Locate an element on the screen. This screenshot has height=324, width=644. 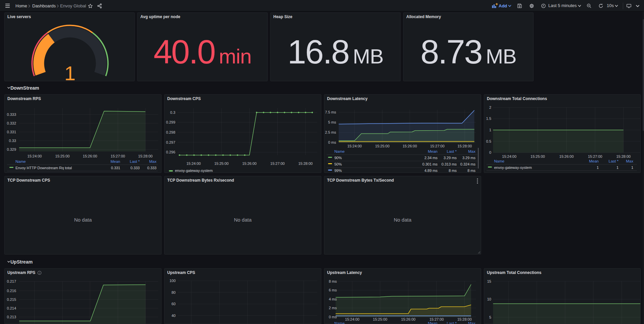
svg-text: 0.3 is located at coordinates (173, 112).